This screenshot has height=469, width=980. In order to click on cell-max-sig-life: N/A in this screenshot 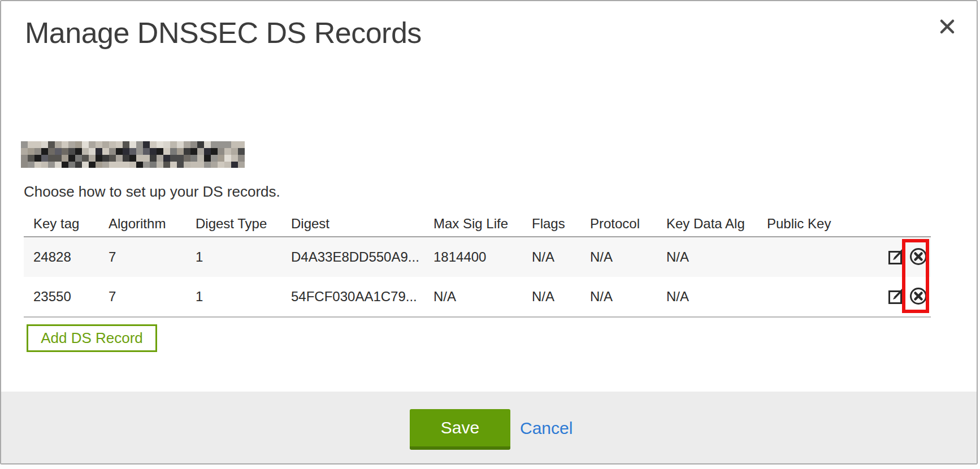, I will do `click(483, 297)`.